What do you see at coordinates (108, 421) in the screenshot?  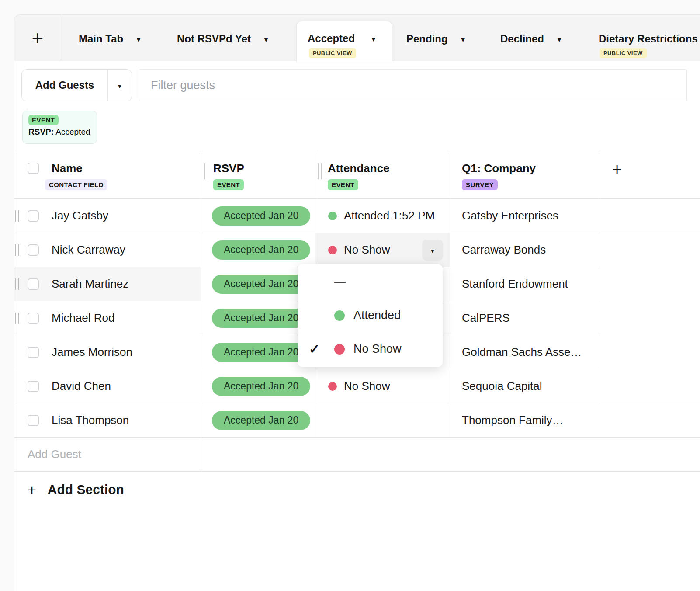 I see `name-cell: Lisa Thompson` at bounding box center [108, 421].